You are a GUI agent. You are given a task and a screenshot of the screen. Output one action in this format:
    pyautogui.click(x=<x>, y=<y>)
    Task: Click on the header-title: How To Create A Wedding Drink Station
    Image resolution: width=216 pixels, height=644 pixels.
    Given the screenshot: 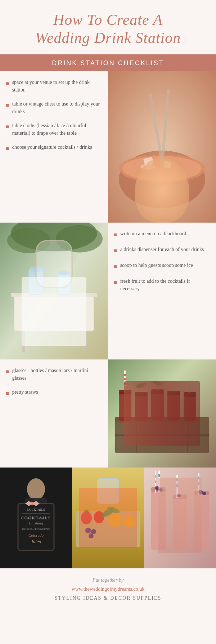 What is the action you would take?
    pyautogui.click(x=108, y=29)
    